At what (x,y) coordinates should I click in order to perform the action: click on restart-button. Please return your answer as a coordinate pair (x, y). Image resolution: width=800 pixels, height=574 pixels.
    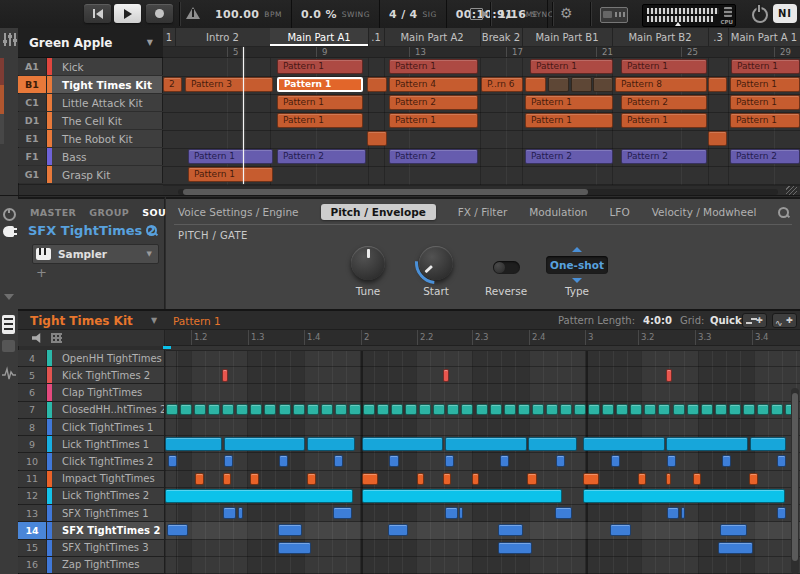
    Looking at the image, I should click on (98, 14).